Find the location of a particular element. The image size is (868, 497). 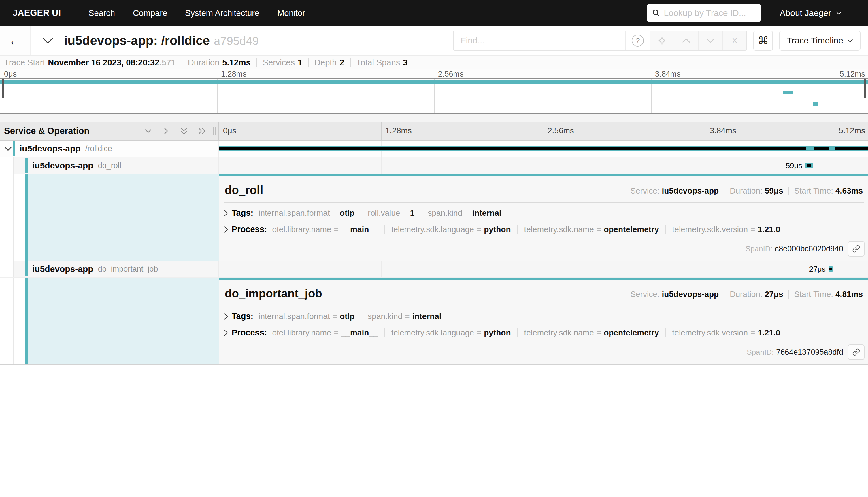

find-prev-button is located at coordinates (686, 41).